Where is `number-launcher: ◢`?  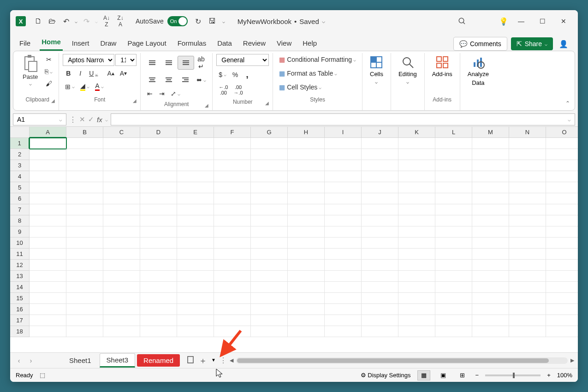 number-launcher: ◢ is located at coordinates (267, 103).